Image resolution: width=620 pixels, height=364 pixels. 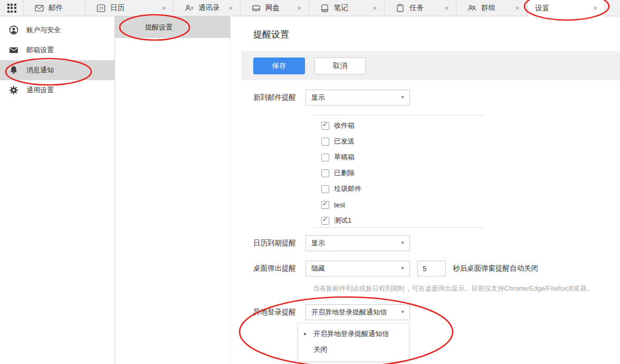 What do you see at coordinates (347, 8) in the screenshot?
I see `tab-notes: 笔记 ×` at bounding box center [347, 8].